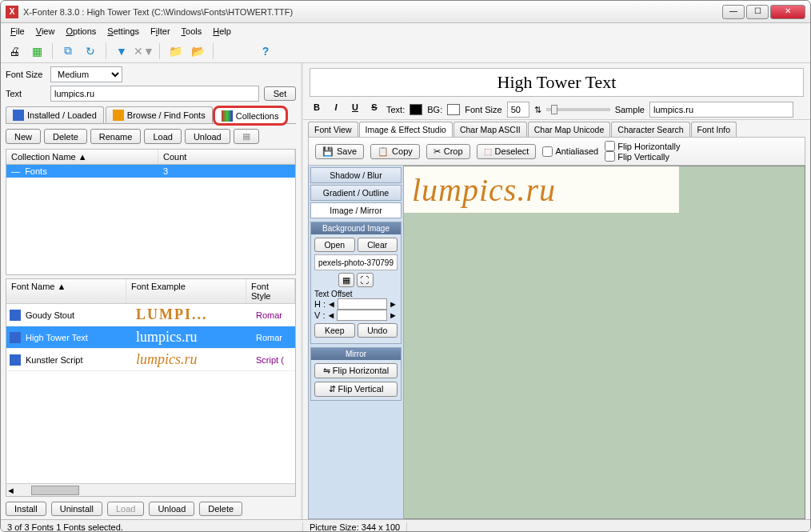 This screenshot has height=532, width=811. Describe the element at coordinates (362, 315) in the screenshot. I see `v-offset-slider` at that location.